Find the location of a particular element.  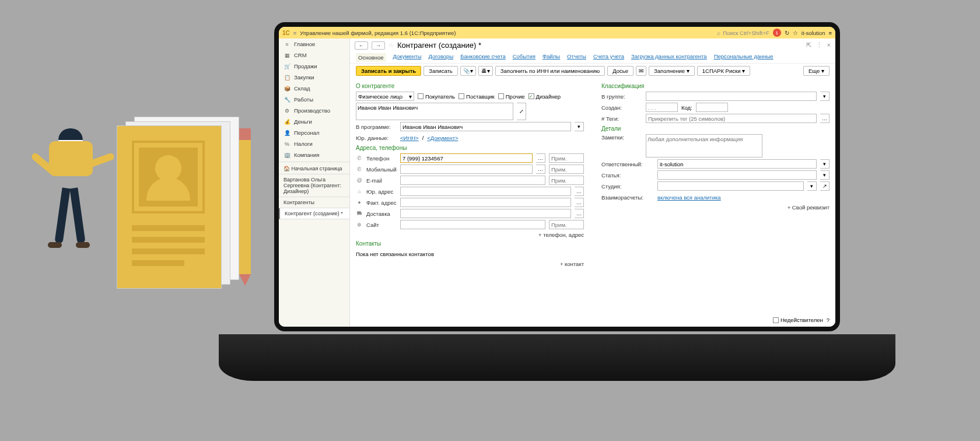

history-icon: ↻ is located at coordinates (787, 33).